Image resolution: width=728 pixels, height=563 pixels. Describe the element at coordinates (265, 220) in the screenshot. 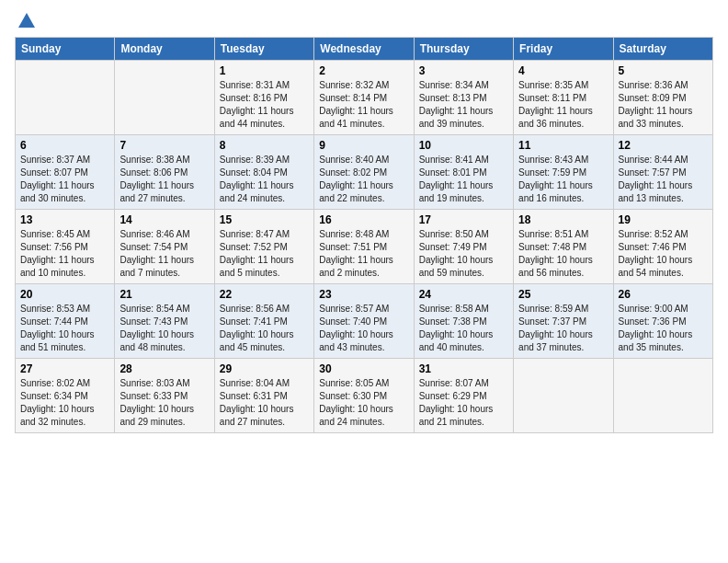

I see `day-number: 15` at that location.